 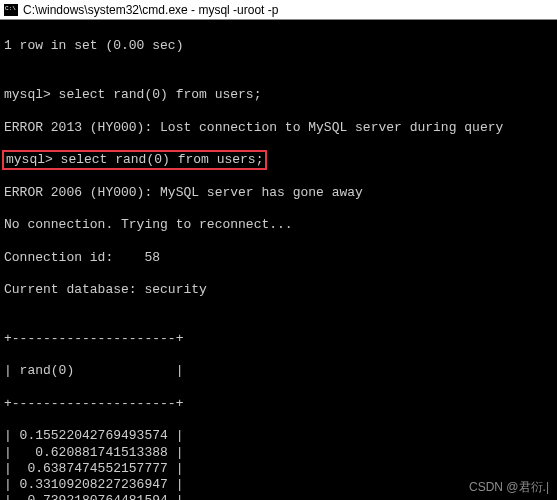 What do you see at coordinates (278, 290) in the screenshot?
I see `current-database: Current database: security` at bounding box center [278, 290].